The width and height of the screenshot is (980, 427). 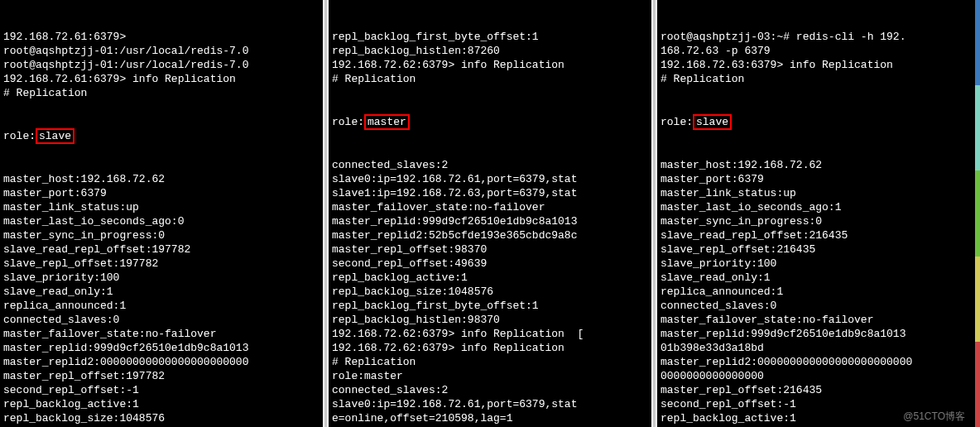 I want to click on terminal-line: second_repl_offset:49639, so click(x=490, y=263).